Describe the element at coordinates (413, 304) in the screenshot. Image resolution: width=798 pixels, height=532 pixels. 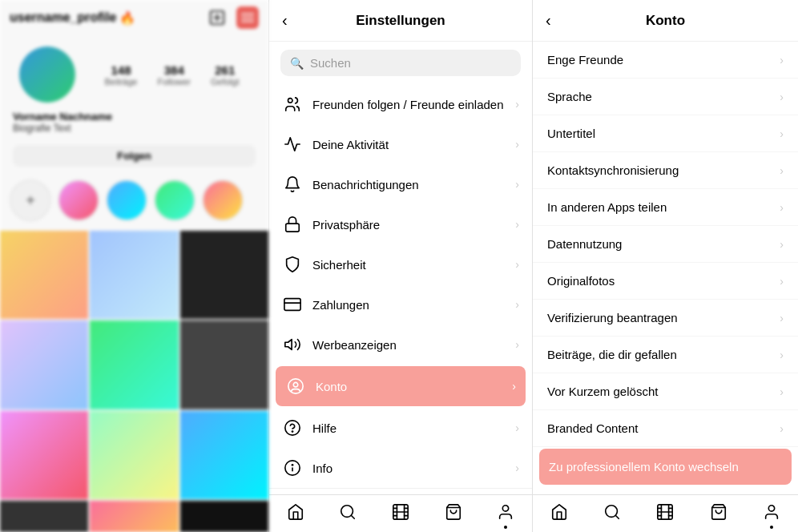
I see `settings-label-payments: Zahlungen` at that location.